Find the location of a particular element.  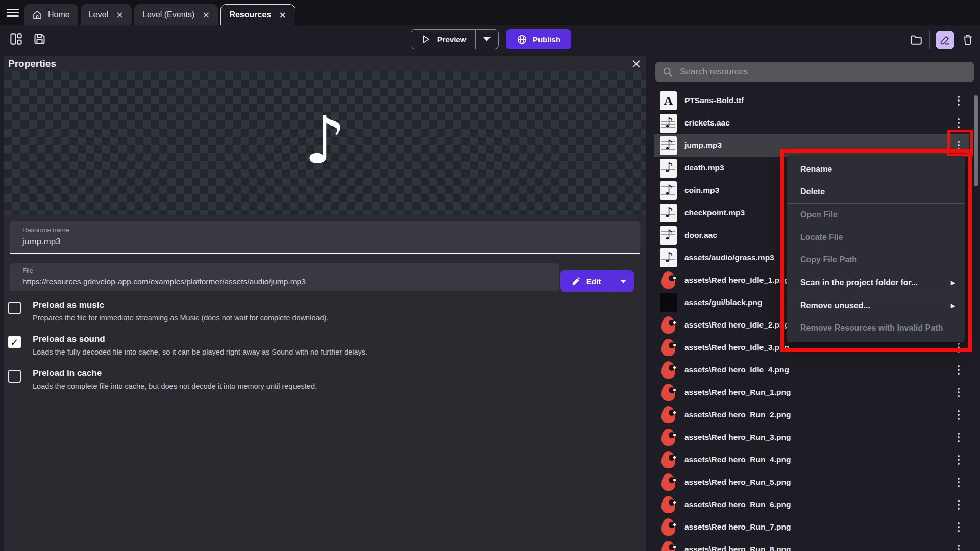

resource-row: assets\Red hero_Run_4.png is located at coordinates (812, 460).